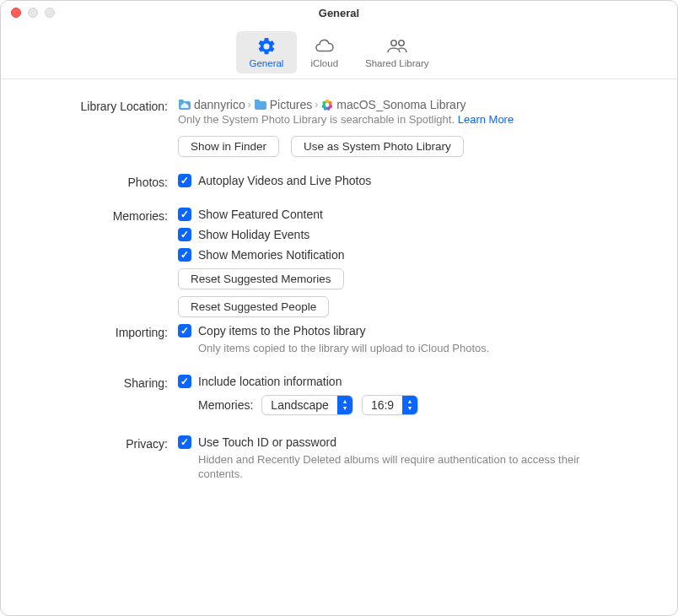 This screenshot has height=616, width=678. What do you see at coordinates (229, 147) in the screenshot?
I see `show-in-finder-button: Show in Finder` at bounding box center [229, 147].